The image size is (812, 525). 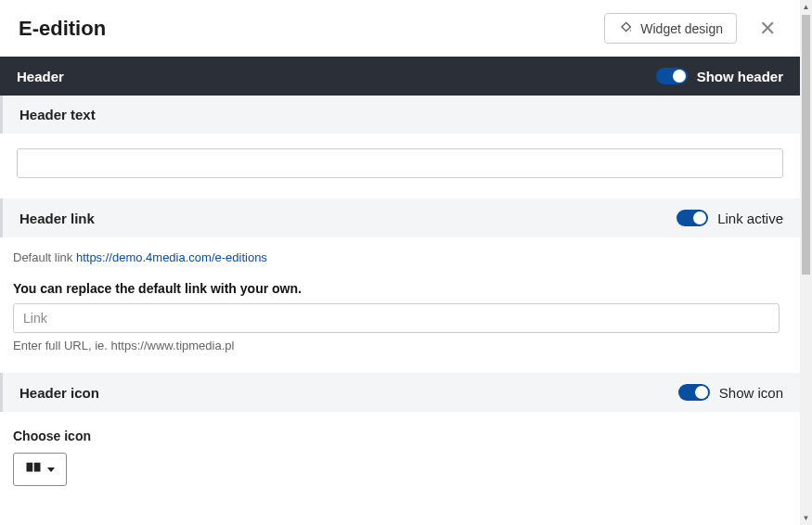 What do you see at coordinates (625, 28) in the screenshot?
I see `paint-bucket-icon` at bounding box center [625, 28].